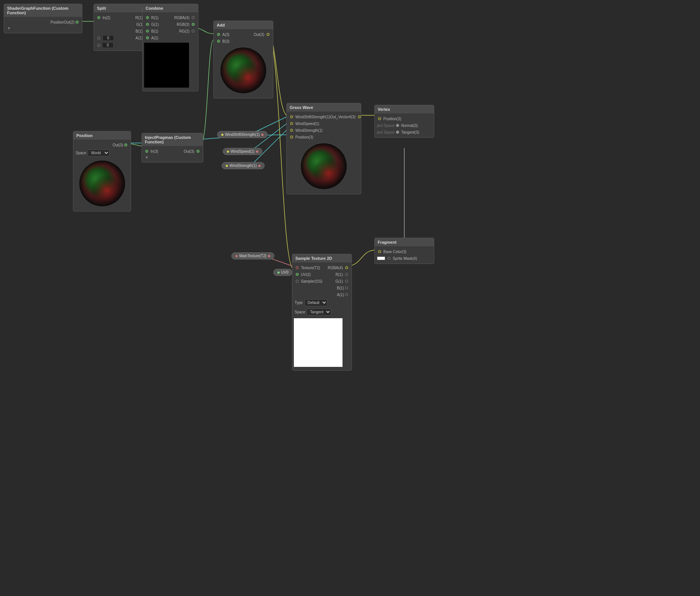  What do you see at coordinates (347, 281) in the screenshot?
I see `texture-g-out` at bounding box center [347, 281].